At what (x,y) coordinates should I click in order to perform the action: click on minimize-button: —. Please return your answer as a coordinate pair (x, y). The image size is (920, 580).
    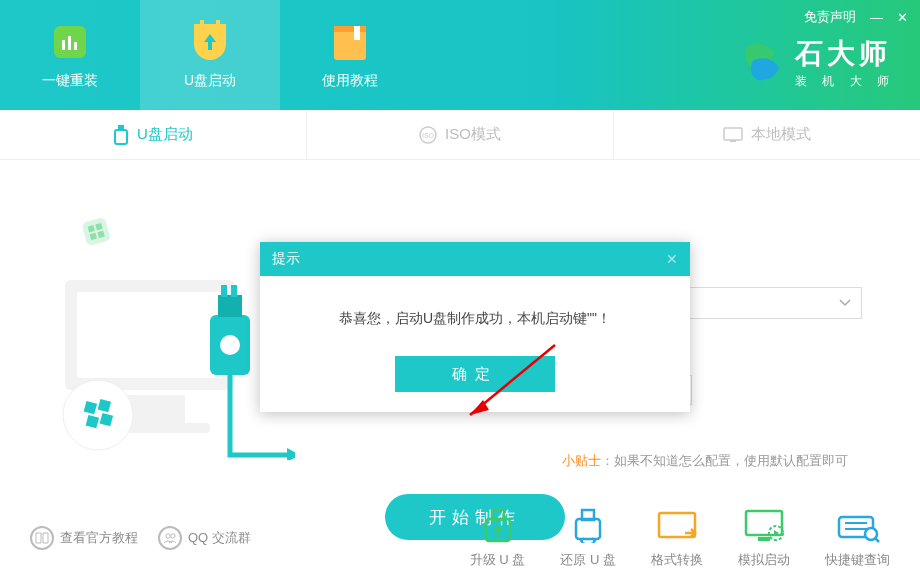
    Looking at the image, I should click on (876, 18).